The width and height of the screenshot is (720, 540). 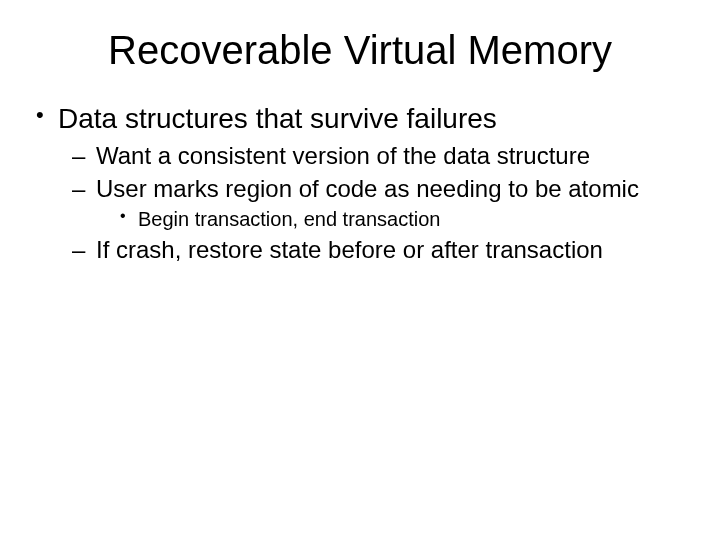 What do you see at coordinates (404, 219) in the screenshot?
I see `list-item: Begin transaction, end transaction` at bounding box center [404, 219].